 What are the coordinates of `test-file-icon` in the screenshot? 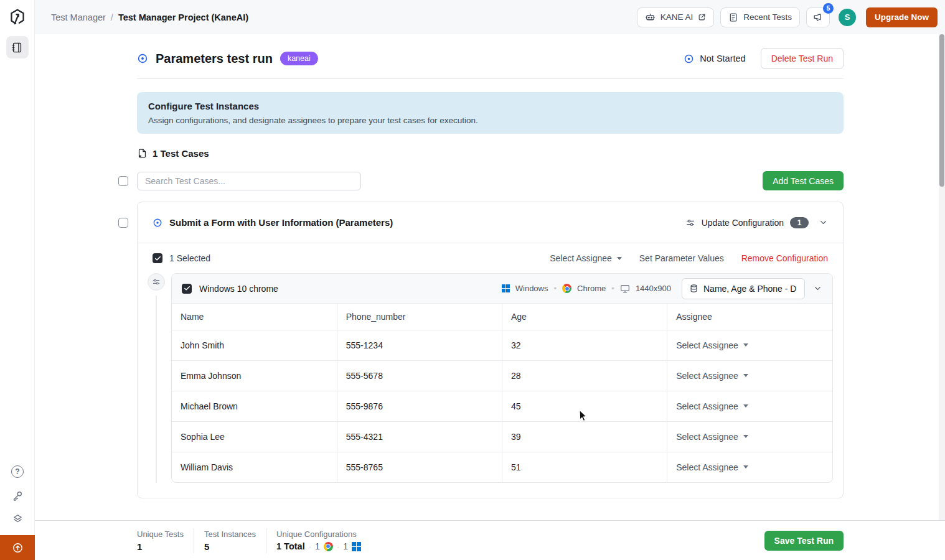 It's located at (142, 153).